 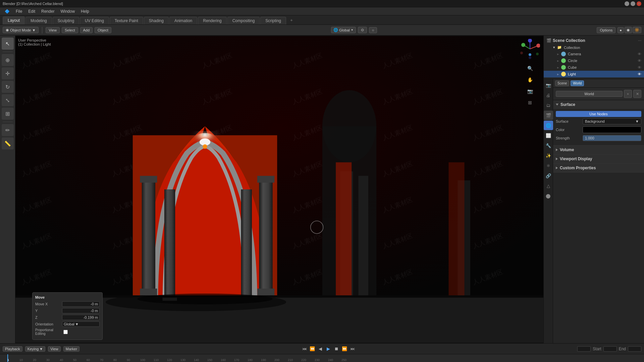 What do you see at coordinates (640, 41) in the screenshot?
I see `scene-collection-more: ⋯` at bounding box center [640, 41].